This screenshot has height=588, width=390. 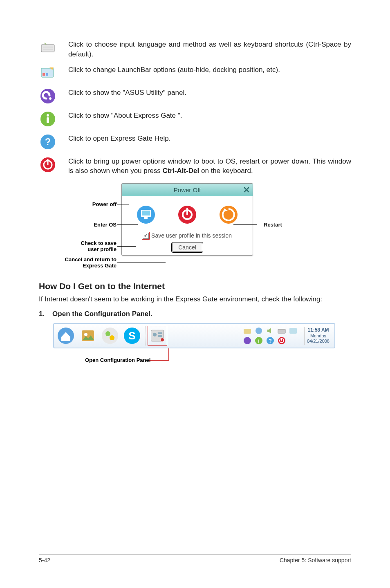 What do you see at coordinates (259, 341) in the screenshot?
I see `tray-about-icon: i` at bounding box center [259, 341].